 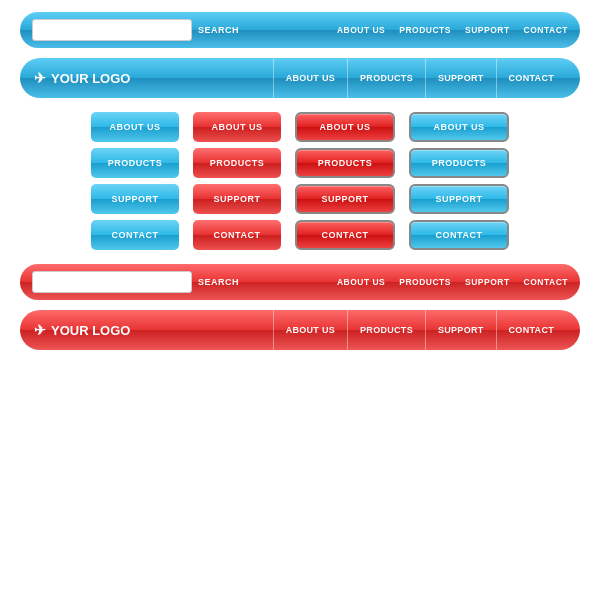 What do you see at coordinates (459, 199) in the screenshot?
I see `btn-bordered-blue-support: SUPPORT` at bounding box center [459, 199].